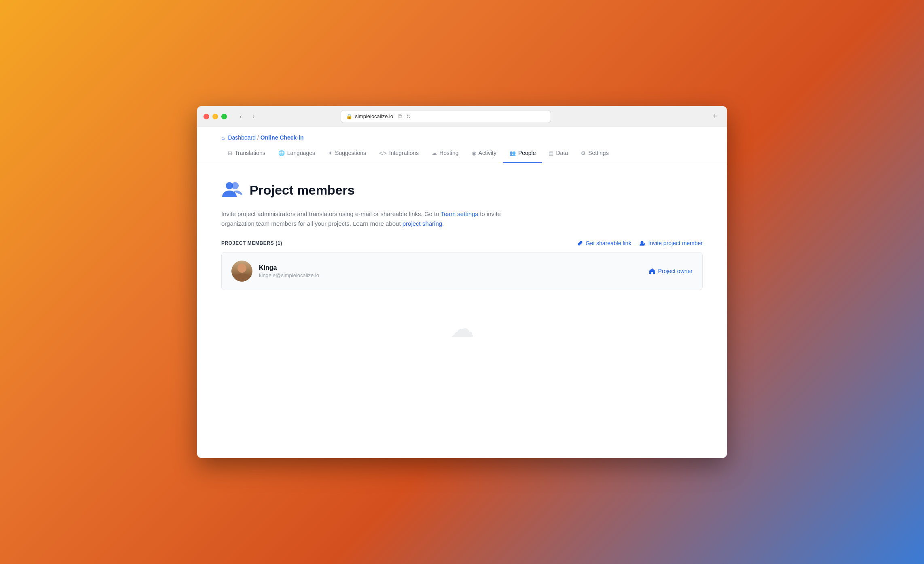  What do you see at coordinates (474, 153) in the screenshot?
I see `activity-icon: ◉` at bounding box center [474, 153].